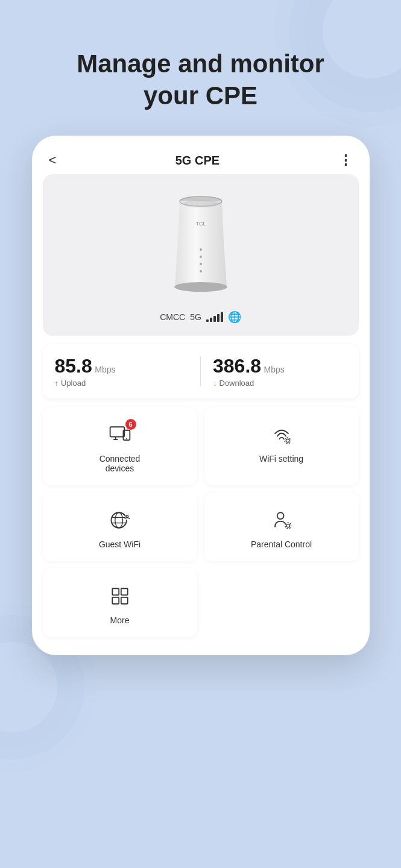 Image resolution: width=401 pixels, height=868 pixels. What do you see at coordinates (120, 446) in the screenshot?
I see `connected-devices-tile: 6 Connecteddevices` at bounding box center [120, 446].